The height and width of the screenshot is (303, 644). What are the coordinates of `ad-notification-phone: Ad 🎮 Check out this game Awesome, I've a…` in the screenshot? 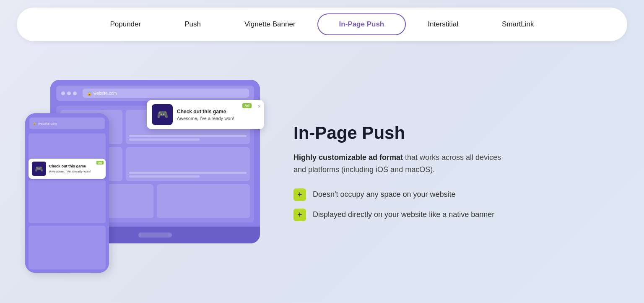 It's located at (67, 169).